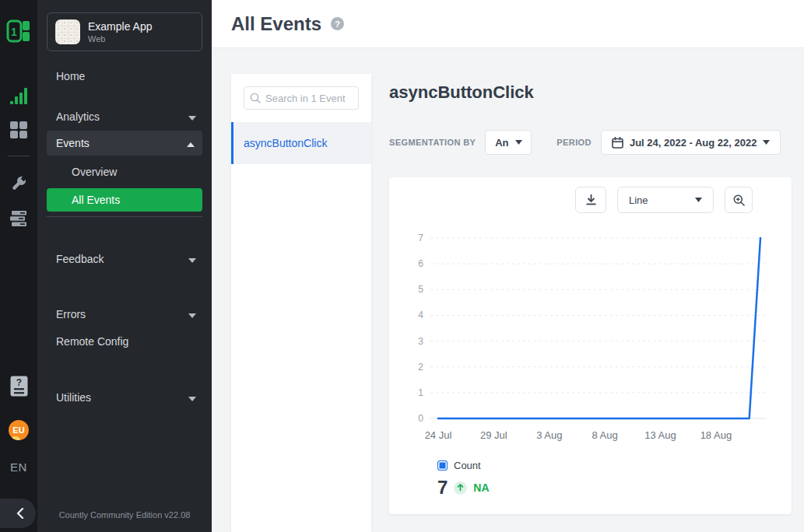 This screenshot has height=532, width=804. What do you see at coordinates (68, 32) in the screenshot?
I see `app-icon` at bounding box center [68, 32].